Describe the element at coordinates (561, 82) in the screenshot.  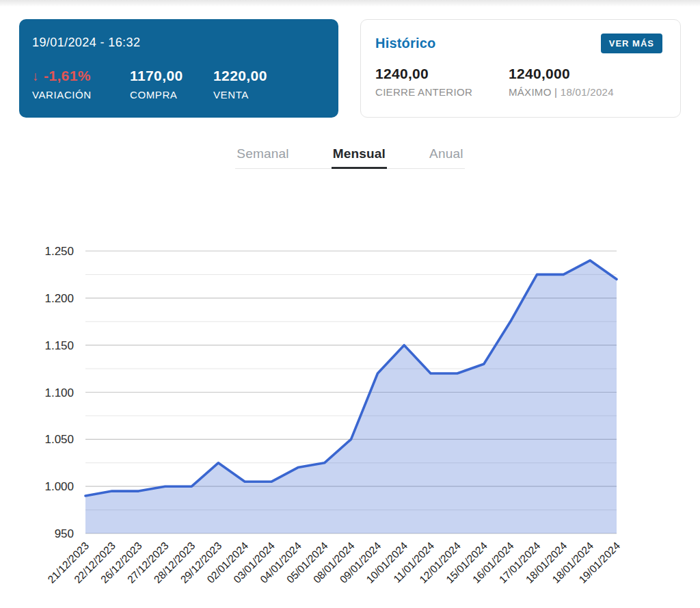
I see `maximo-block: 1240,000 MÁXIMO | 18/01/2024` at that location.